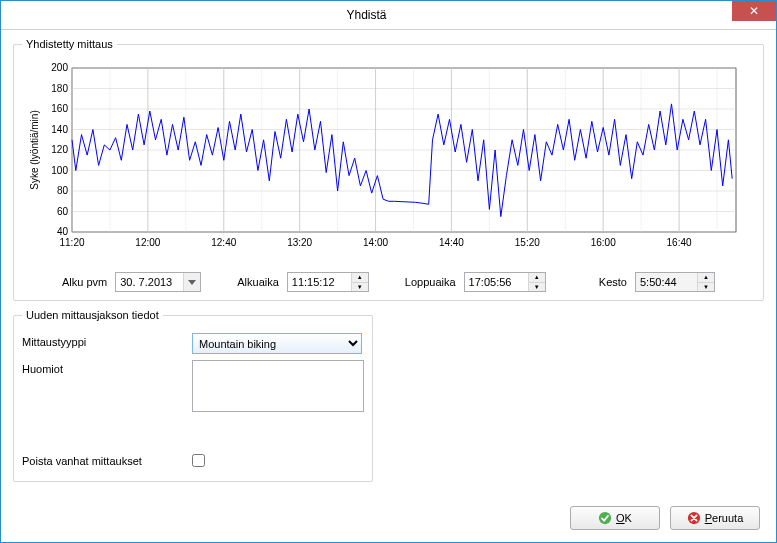 The width and height of the screenshot is (777, 543). What do you see at coordinates (63, 212) in the screenshot?
I see `svg-text: 60` at bounding box center [63, 212].